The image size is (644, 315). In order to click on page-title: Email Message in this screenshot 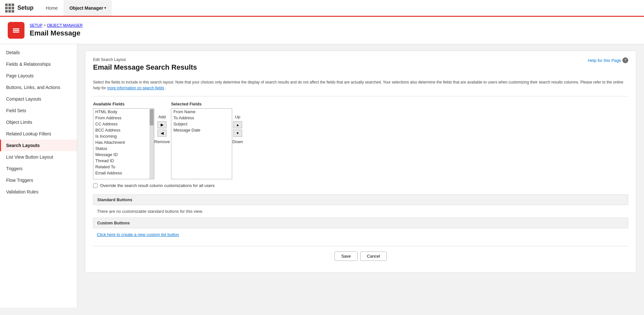, I will do `click(56, 33)`.